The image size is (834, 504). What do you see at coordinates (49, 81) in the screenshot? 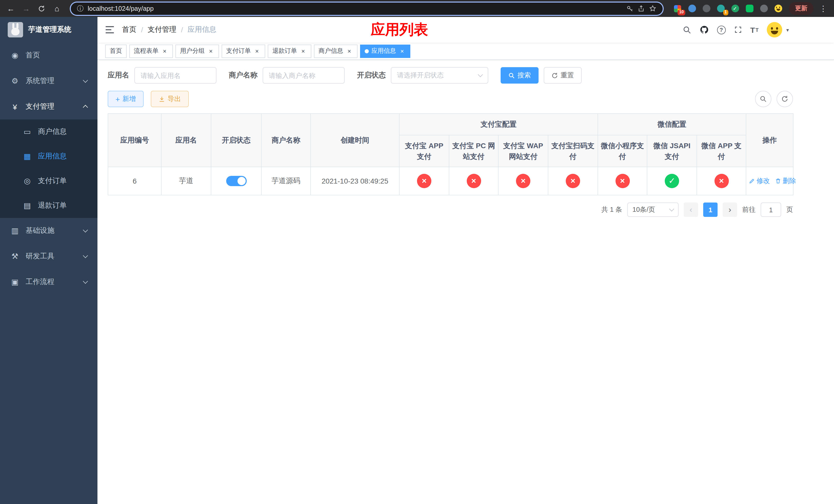
I see `sidebar-item-system: ⚙ 系统管理` at bounding box center [49, 81].